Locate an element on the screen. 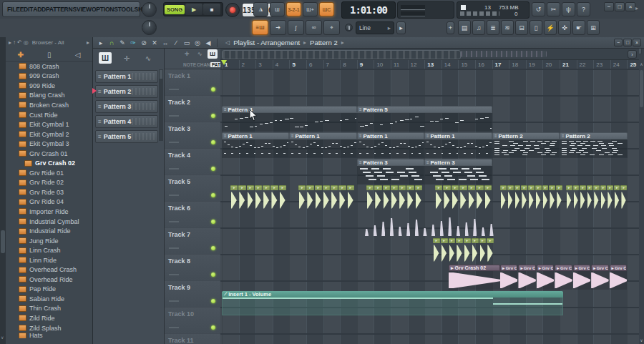 The image size is (644, 344). pattern-list-item: ≡Pattern 3 is located at coordinates (127, 107).